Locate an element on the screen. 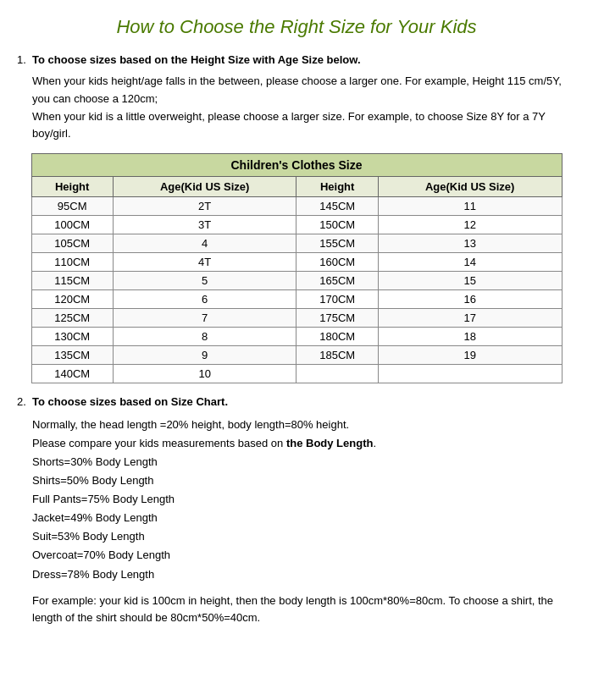 The height and width of the screenshot is (700, 593). table-cell: 4T is located at coordinates (205, 262).